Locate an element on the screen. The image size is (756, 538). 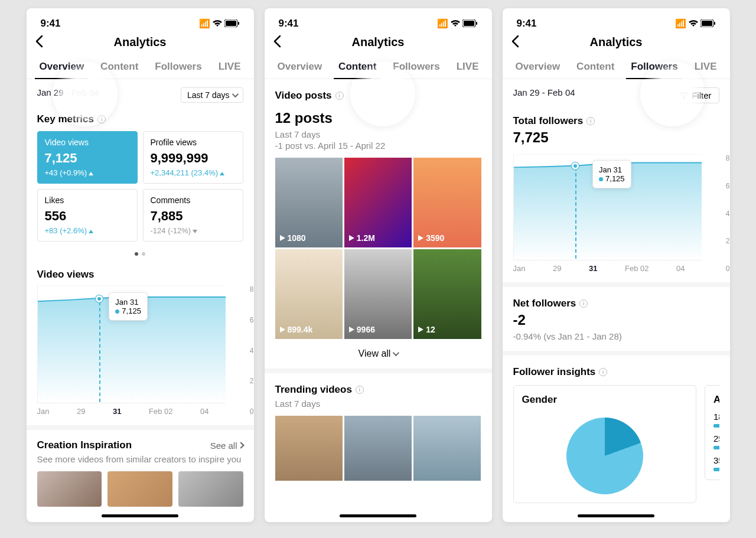
page-title: Analytics is located at coordinates (617, 43).